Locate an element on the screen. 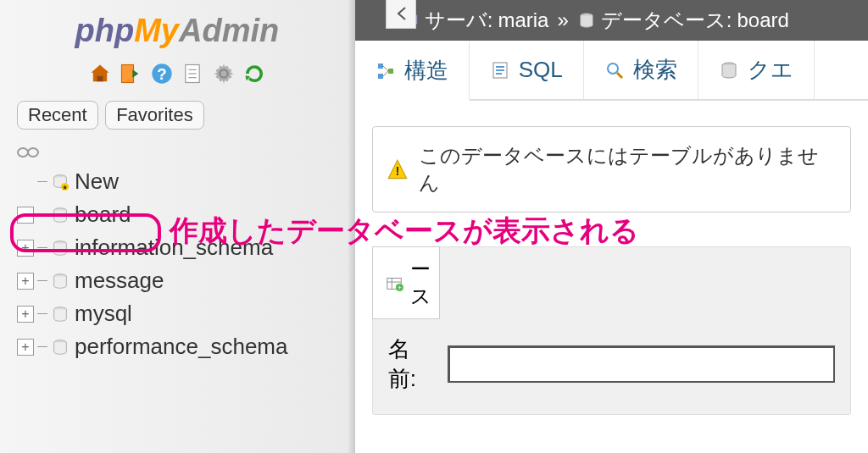 This screenshot has height=453, width=868. sql-icon is located at coordinates (500, 70).